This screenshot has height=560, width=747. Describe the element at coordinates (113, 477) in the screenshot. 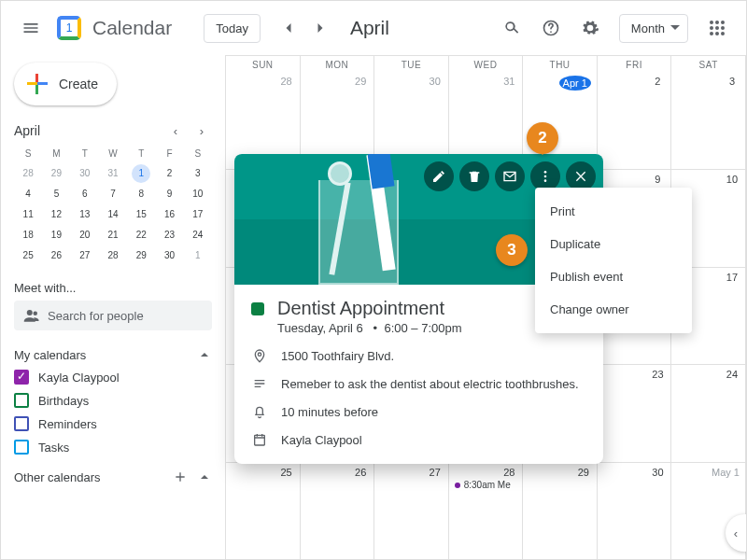

I see `other-calendars-section: Other calendars` at that location.